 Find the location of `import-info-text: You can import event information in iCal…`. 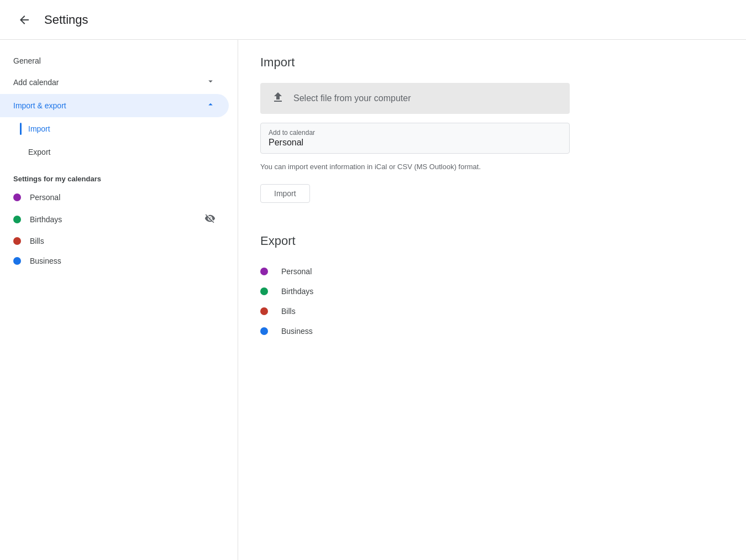

import-info-text: You can import event information in iCal… is located at coordinates (415, 167).